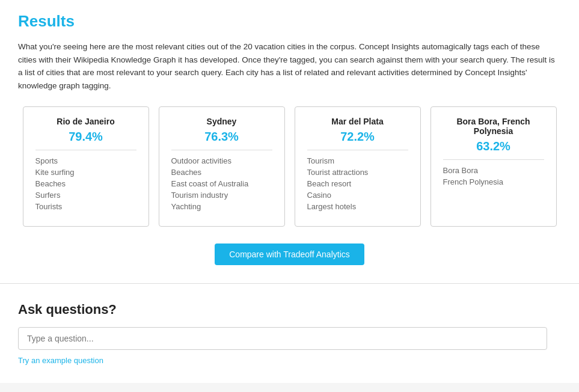 This screenshot has width=579, height=392. What do you see at coordinates (358, 121) in the screenshot?
I see `city-name-2: Mar del Plata` at bounding box center [358, 121].